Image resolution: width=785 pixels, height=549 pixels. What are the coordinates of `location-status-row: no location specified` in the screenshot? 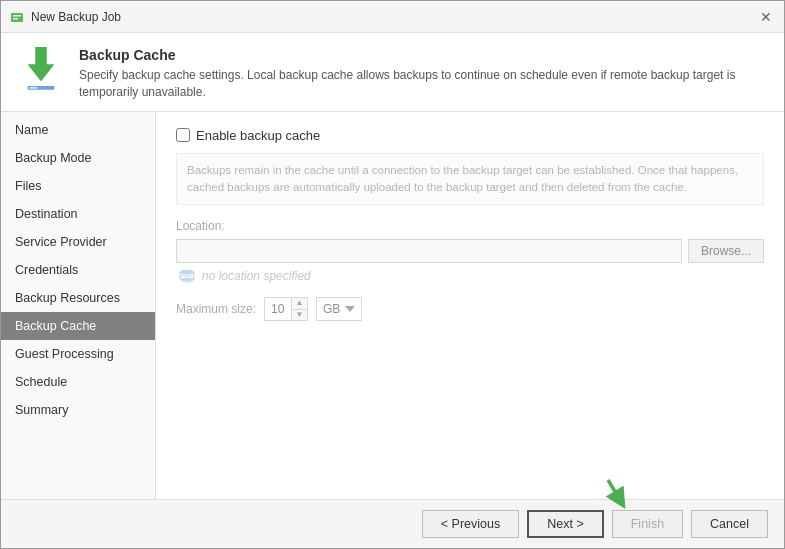 It's located at (471, 276).